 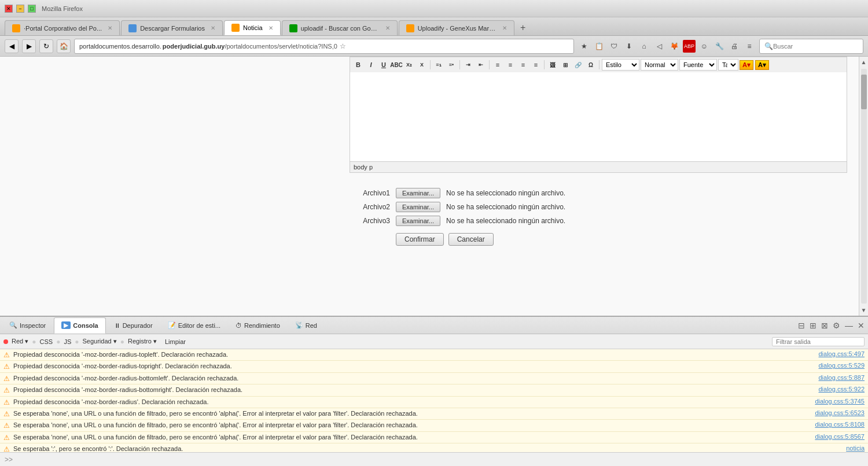 What do you see at coordinates (644, 46) in the screenshot?
I see `home2-icon: ⌂` at bounding box center [644, 46].